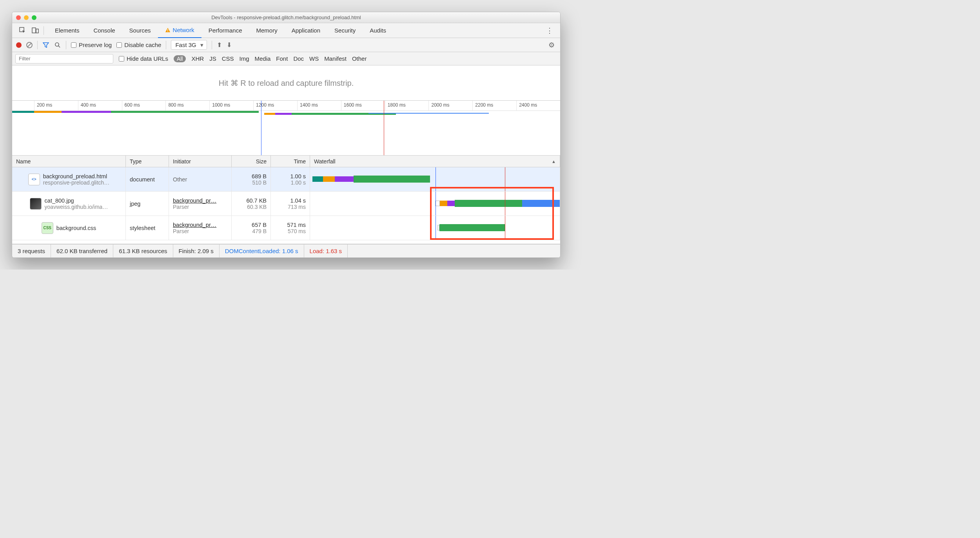  Describe the element at coordinates (326, 251) in the screenshot. I see `status-load: Load: 1.63 s` at that location.